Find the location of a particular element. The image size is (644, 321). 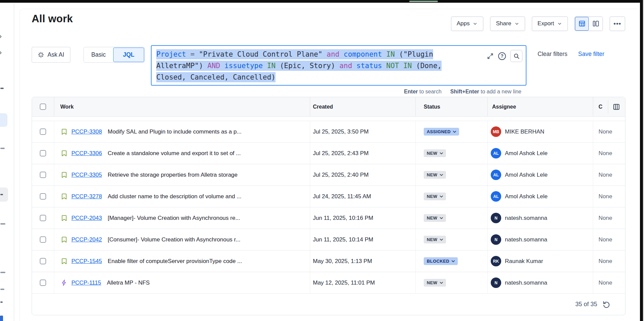

sidebar-collapsed is located at coordinates (7, 162).